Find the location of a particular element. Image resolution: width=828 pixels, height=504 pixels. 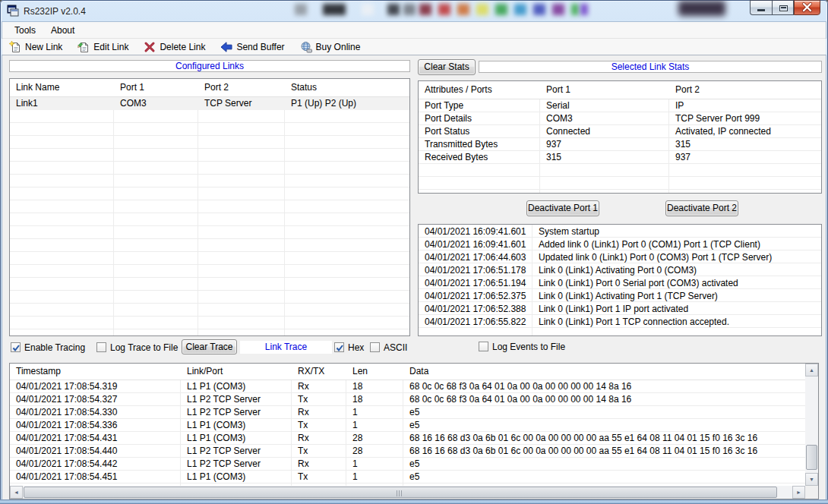

cell-status: P1 (Up) P2 (Up) is located at coordinates (347, 103).